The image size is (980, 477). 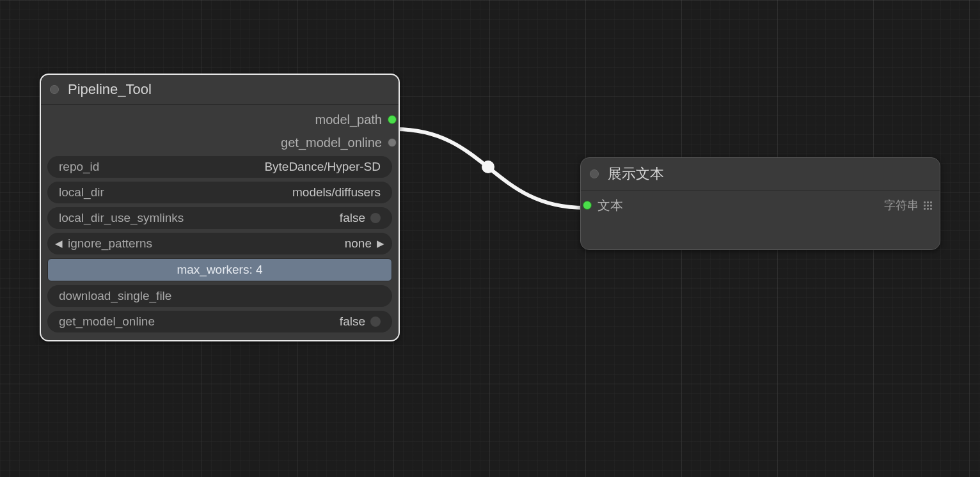 I want to click on widget-label: local_dir_use_symlinks, so click(x=200, y=218).